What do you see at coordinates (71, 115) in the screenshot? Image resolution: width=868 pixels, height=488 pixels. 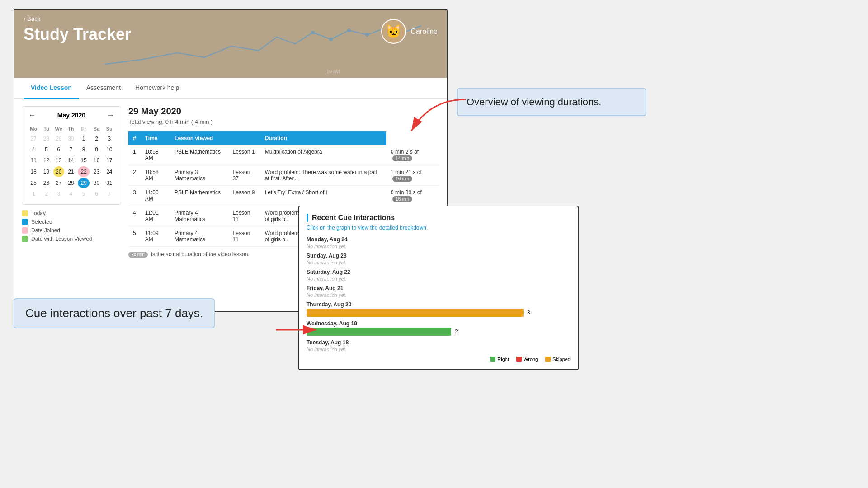 I see `calendar-header: ← May 2020 →` at bounding box center [71, 115].